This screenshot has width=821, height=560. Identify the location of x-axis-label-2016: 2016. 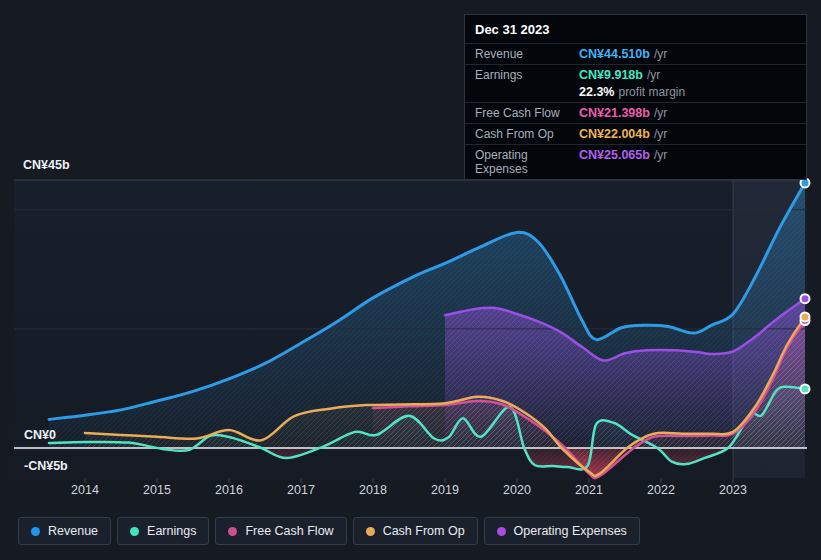
(229, 490).